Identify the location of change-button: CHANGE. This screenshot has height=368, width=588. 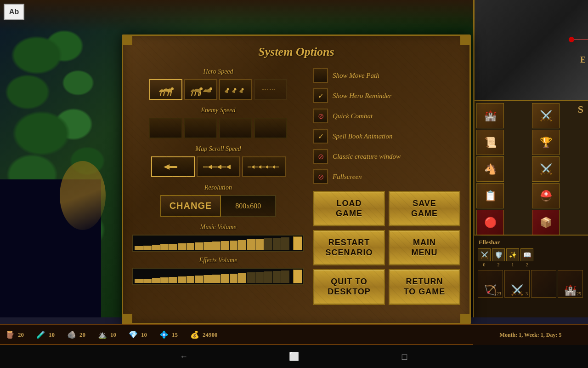
(191, 206).